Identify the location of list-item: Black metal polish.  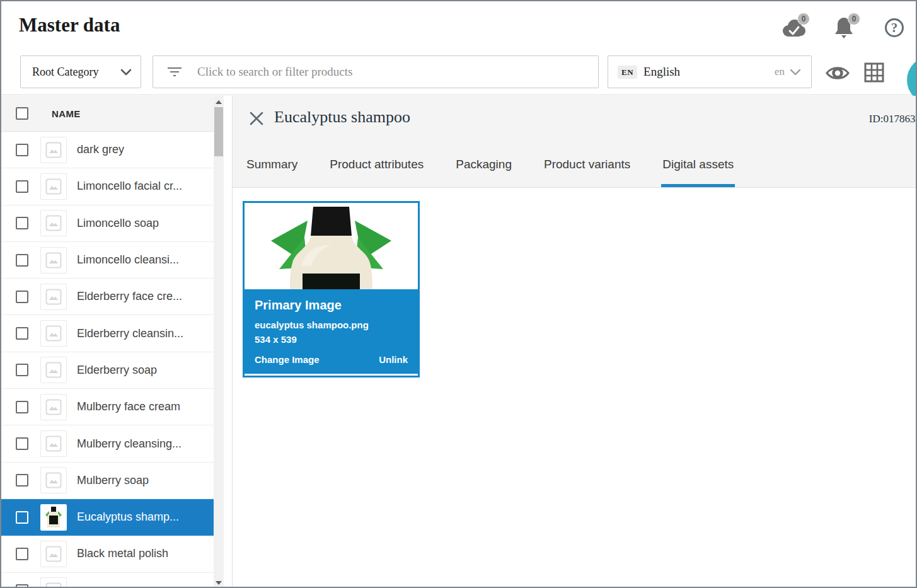
(107, 554).